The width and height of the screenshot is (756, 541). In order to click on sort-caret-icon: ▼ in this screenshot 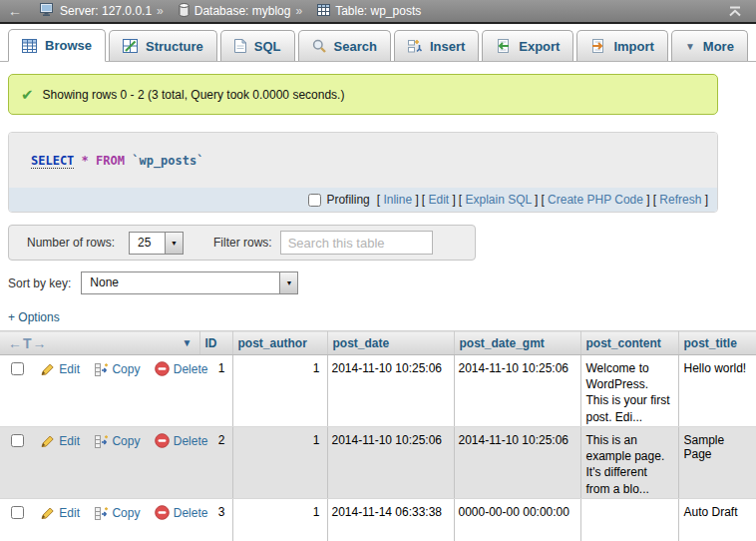, I will do `click(188, 343)`.